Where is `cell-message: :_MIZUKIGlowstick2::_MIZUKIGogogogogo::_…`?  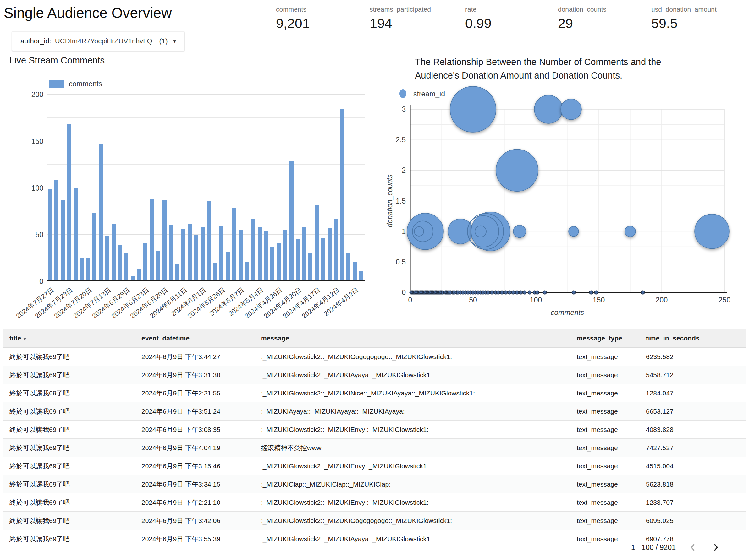
cell-message: :_MIZUKIGlowstick2::_MIZUKIGogogogogo::_… is located at coordinates (412, 357).